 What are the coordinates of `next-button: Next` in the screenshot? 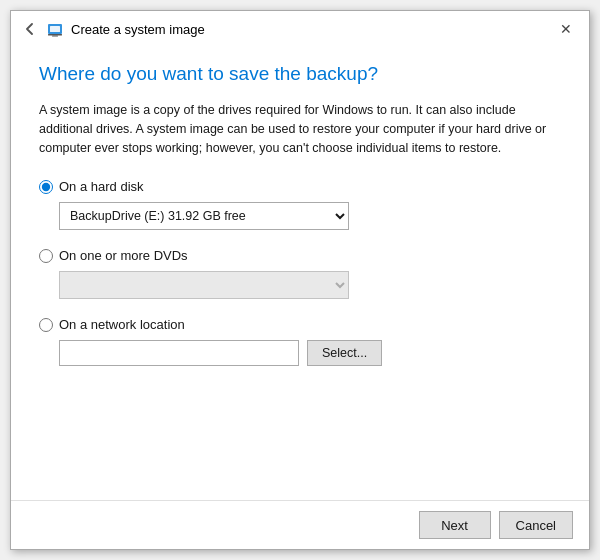 It's located at (455, 525).